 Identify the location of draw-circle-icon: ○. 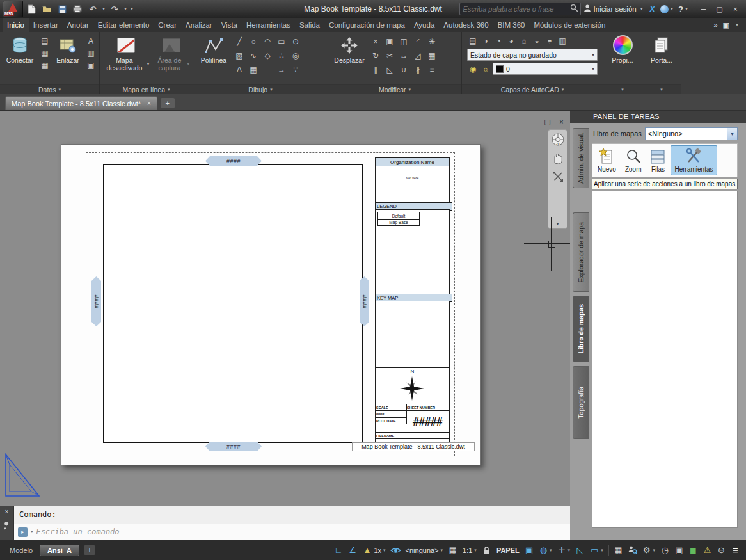
(253, 42).